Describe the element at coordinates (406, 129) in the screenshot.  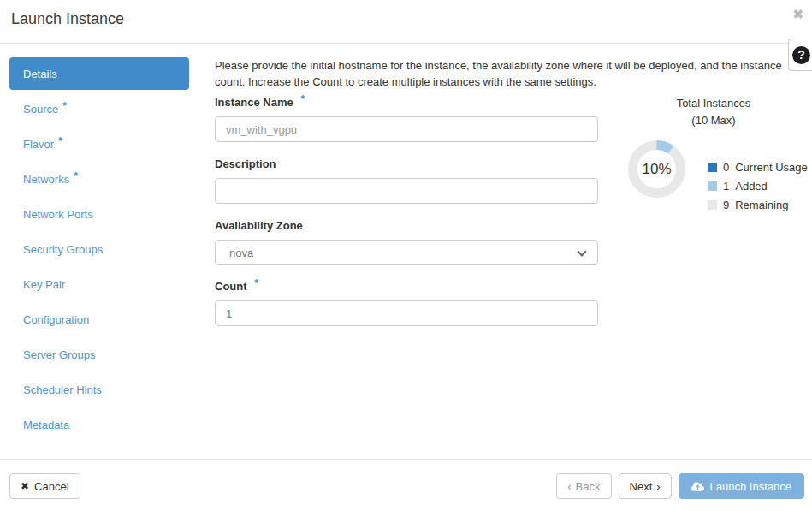
I see `instance-name-input` at that location.